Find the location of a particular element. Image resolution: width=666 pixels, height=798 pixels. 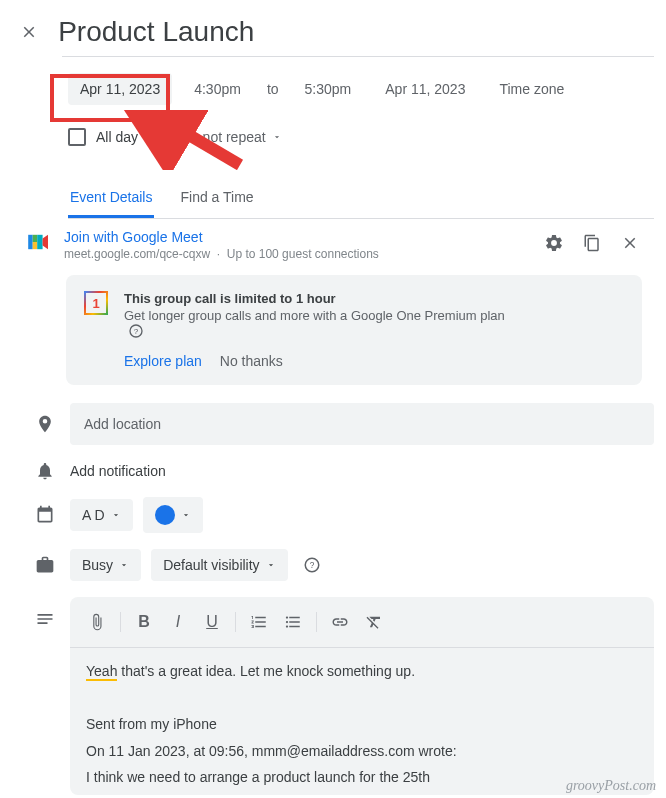

link-button is located at coordinates (340, 622).